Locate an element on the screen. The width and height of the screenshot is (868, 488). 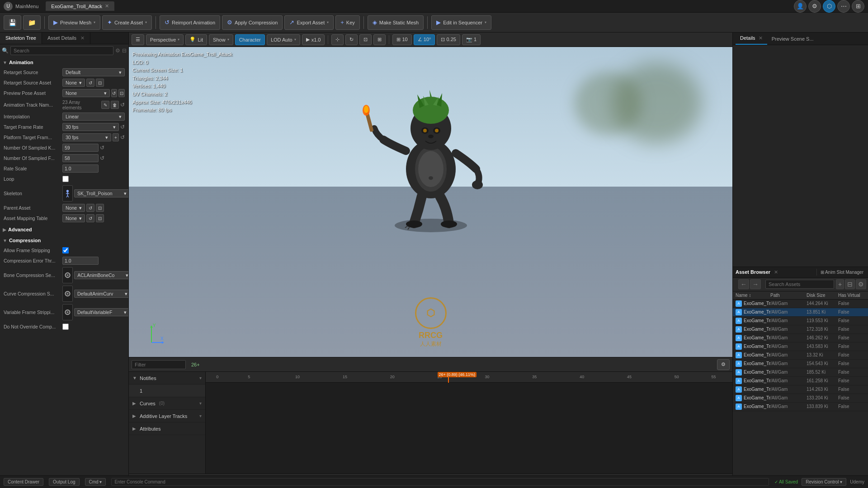
perspective-btn: Perspective ▾ is located at coordinates (165, 40).